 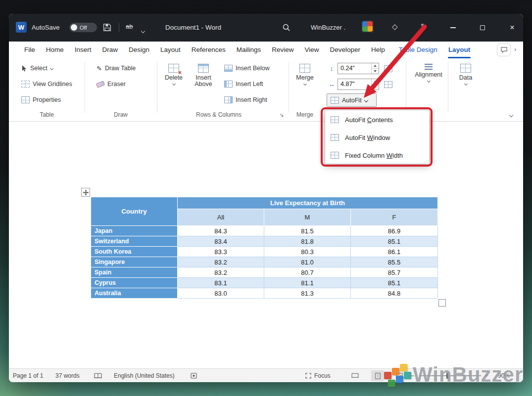 I want to click on height-spin-down-button, so click(x=375, y=71).